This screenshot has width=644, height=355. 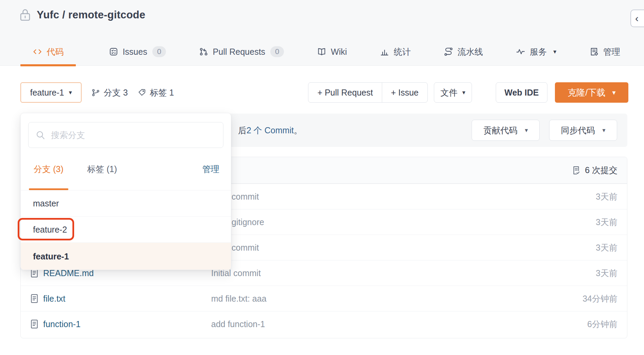 What do you see at coordinates (322, 52) in the screenshot?
I see `wiki-icon` at bounding box center [322, 52].